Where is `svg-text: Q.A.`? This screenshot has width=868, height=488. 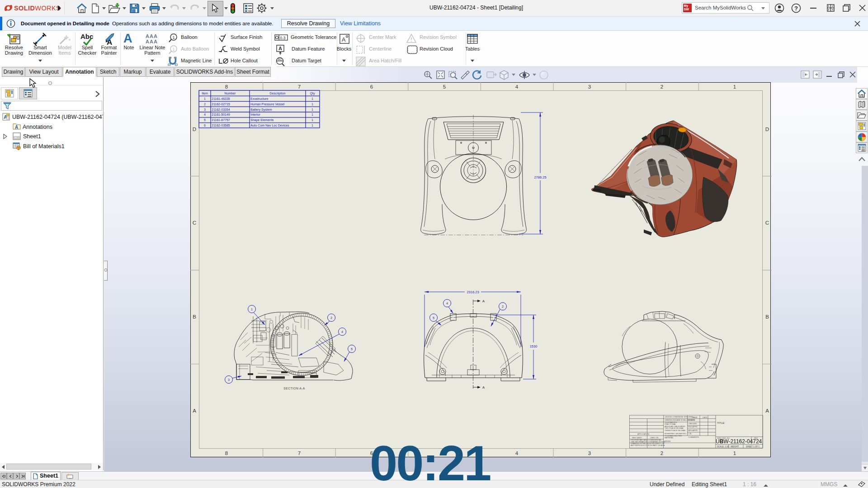 svg-text: Q.A. is located at coordinates (690, 434).